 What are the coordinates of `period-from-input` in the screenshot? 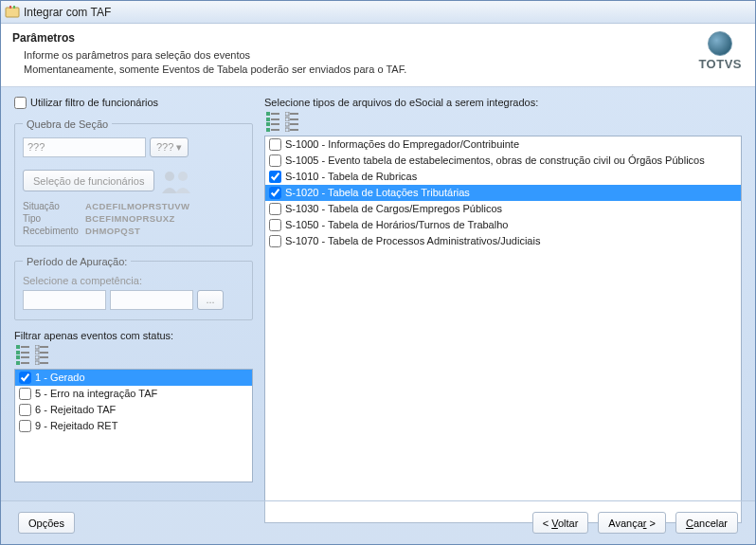 It's located at (64, 300).